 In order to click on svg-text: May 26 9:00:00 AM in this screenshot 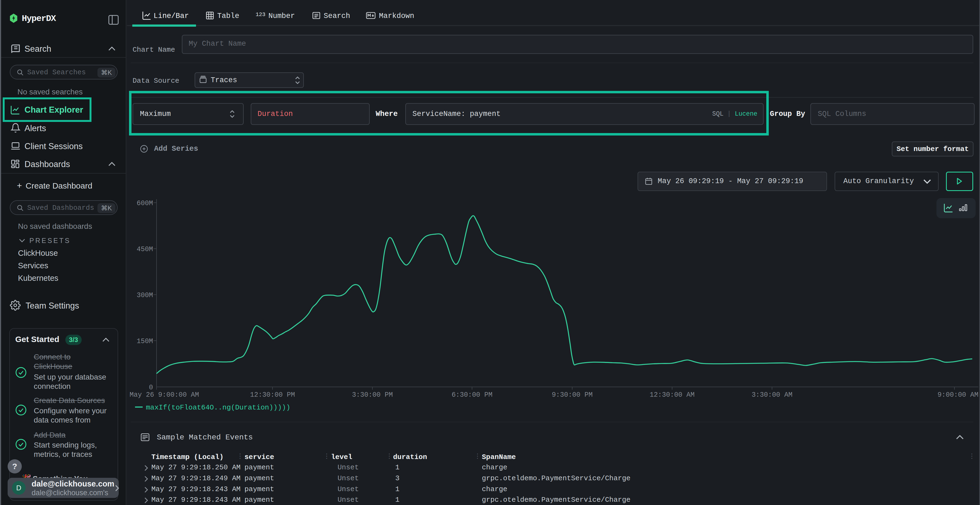, I will do `click(164, 395)`.